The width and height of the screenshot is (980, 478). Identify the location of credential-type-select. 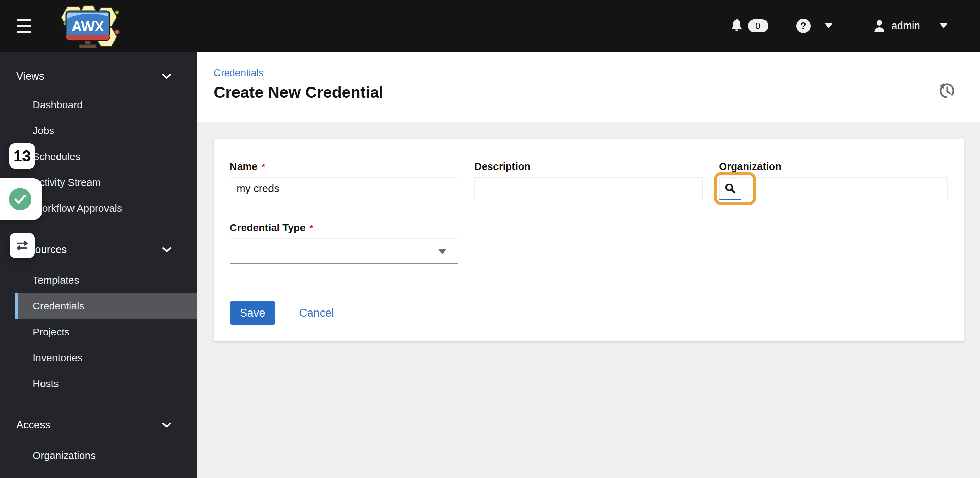
(344, 251).